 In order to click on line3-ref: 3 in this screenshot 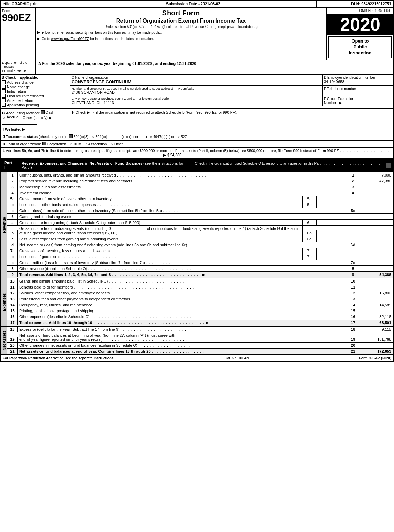, I will do `click(353, 187)`.